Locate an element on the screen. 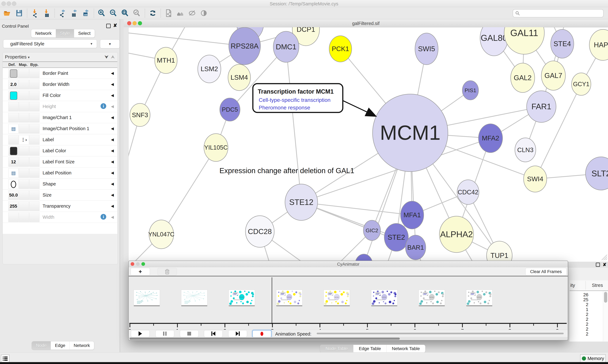 The width and height of the screenshot is (608, 364). tab-edge-table: Edge Table is located at coordinates (370, 349).